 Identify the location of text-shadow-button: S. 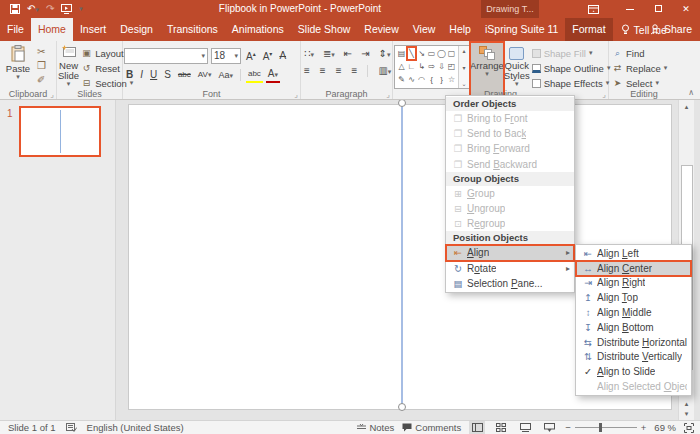
(168, 75).